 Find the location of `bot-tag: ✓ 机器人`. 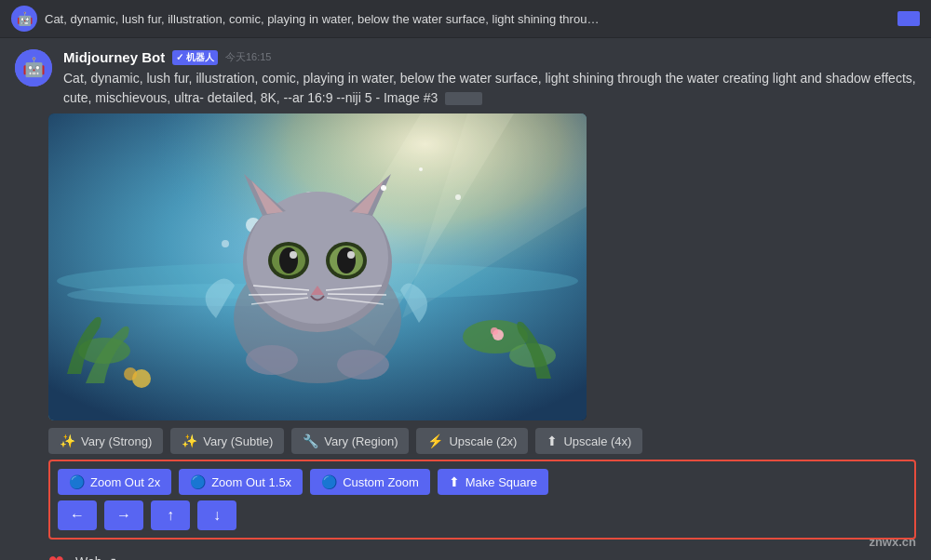

bot-tag: ✓ 机器人 is located at coordinates (196, 58).